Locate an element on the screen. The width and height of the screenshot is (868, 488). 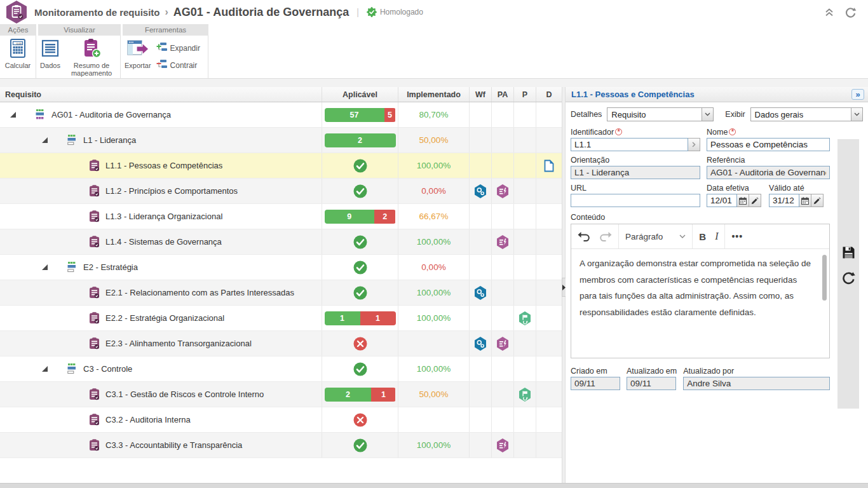
table-row: C3.1 - Gestão de Riscos e Controle Inter… is located at coordinates (281, 395).